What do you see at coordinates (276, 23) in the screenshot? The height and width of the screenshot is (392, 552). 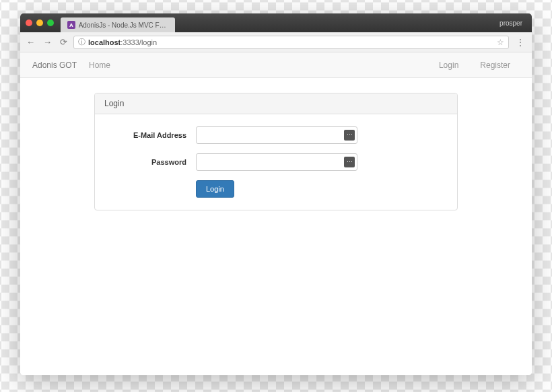 I see `tab-bar: A AdonisJs - Node.Js MVC Fram prosper` at bounding box center [276, 23].